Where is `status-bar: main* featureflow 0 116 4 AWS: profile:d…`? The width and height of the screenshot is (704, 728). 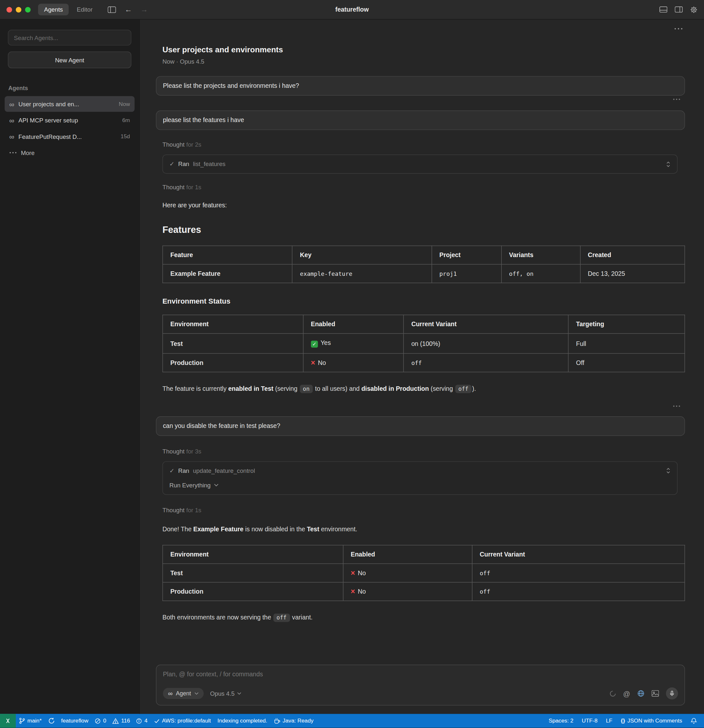
status-bar: main* featureflow 0 116 4 AWS: profile:d… is located at coordinates (352, 721).